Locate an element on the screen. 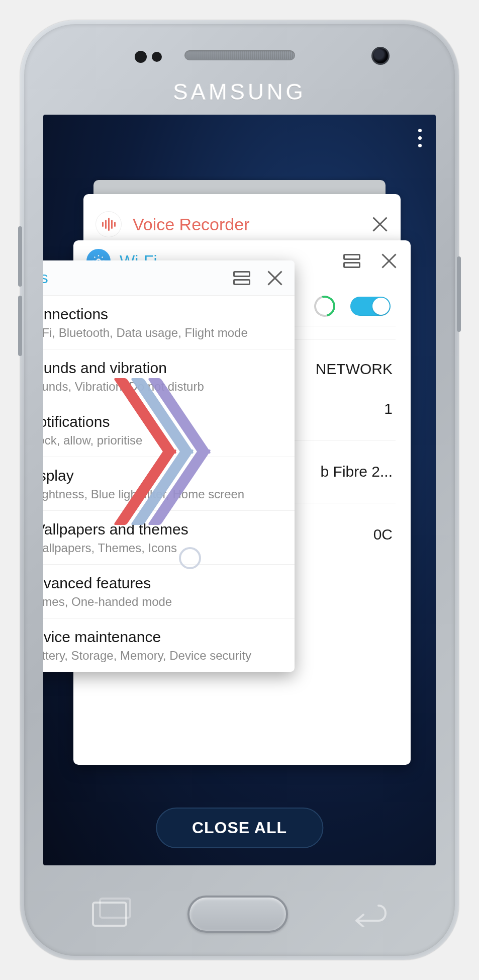 Image resolution: width=479 pixels, height=980 pixels. item-title: onnections is located at coordinates (165, 314).